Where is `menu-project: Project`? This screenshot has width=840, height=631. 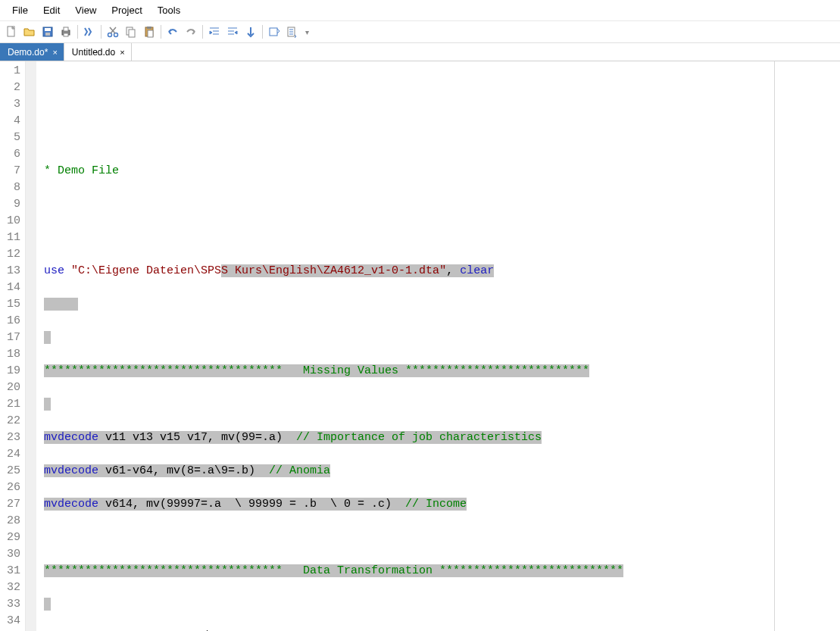
menu-project: Project is located at coordinates (126, 11).